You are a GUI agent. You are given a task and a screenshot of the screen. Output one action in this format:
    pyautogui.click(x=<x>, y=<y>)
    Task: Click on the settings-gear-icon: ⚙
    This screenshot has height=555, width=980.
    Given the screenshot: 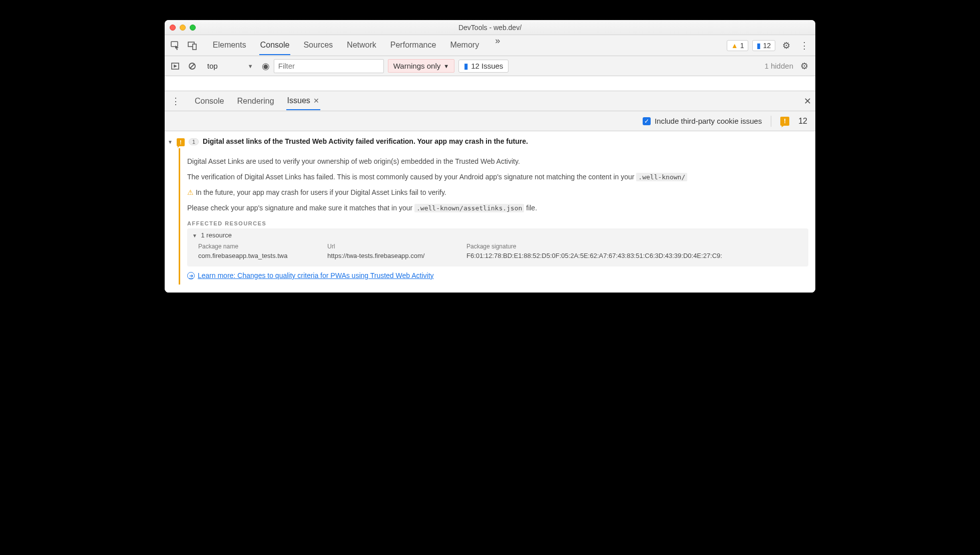 What is the action you would take?
    pyautogui.click(x=786, y=46)
    